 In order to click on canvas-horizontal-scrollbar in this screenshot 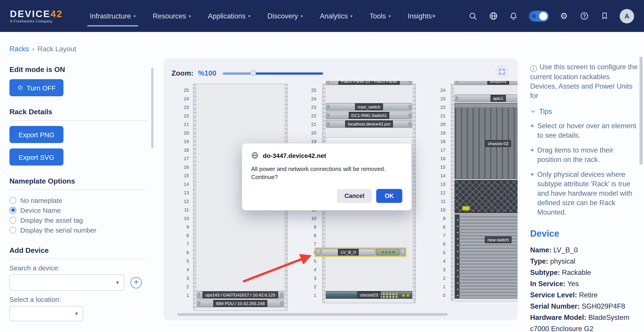, I will do `click(312, 314)`.